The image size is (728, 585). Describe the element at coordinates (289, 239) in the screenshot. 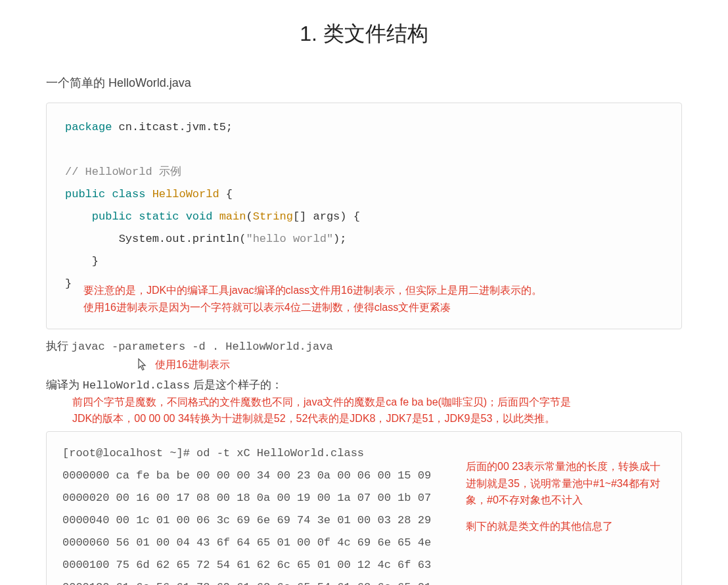

I see `string-literal: "hello world"` at that location.